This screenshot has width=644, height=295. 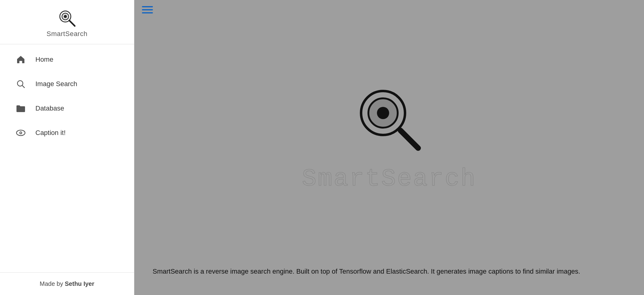 What do you see at coordinates (67, 84) in the screenshot?
I see `sidebar-item-image-search: Image Search` at bounding box center [67, 84].